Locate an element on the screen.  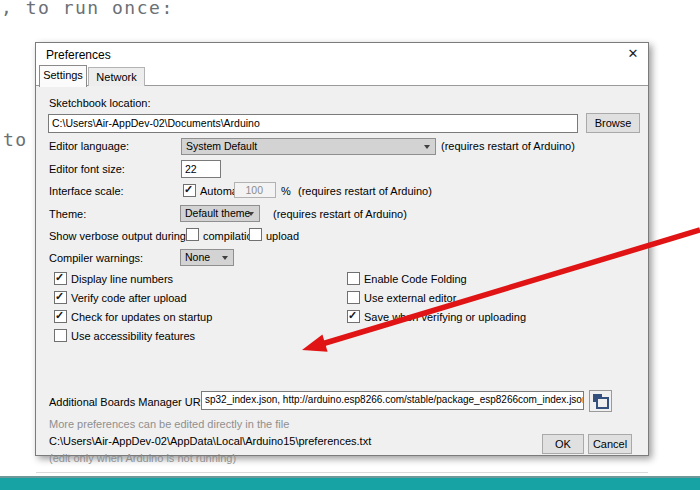
editor-font-size-label: Editor font size: is located at coordinates (87, 169).